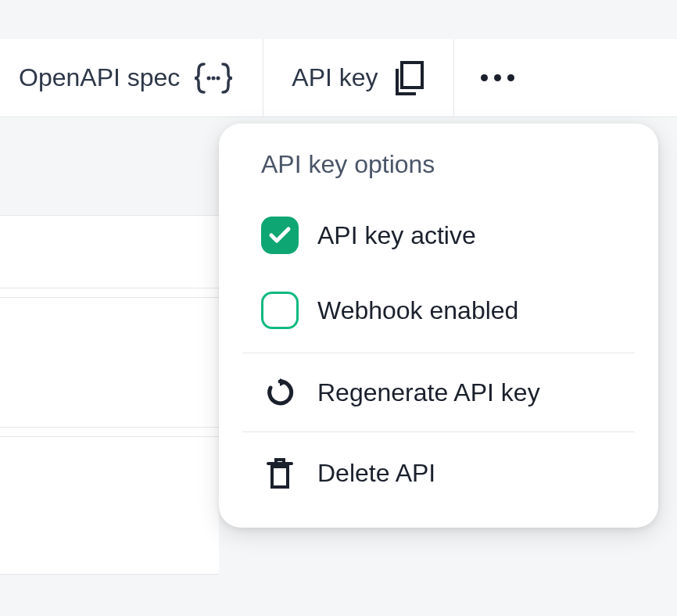 This screenshot has height=616, width=677. Describe the element at coordinates (358, 78) in the screenshot. I see `api-key-button: API key` at that location.